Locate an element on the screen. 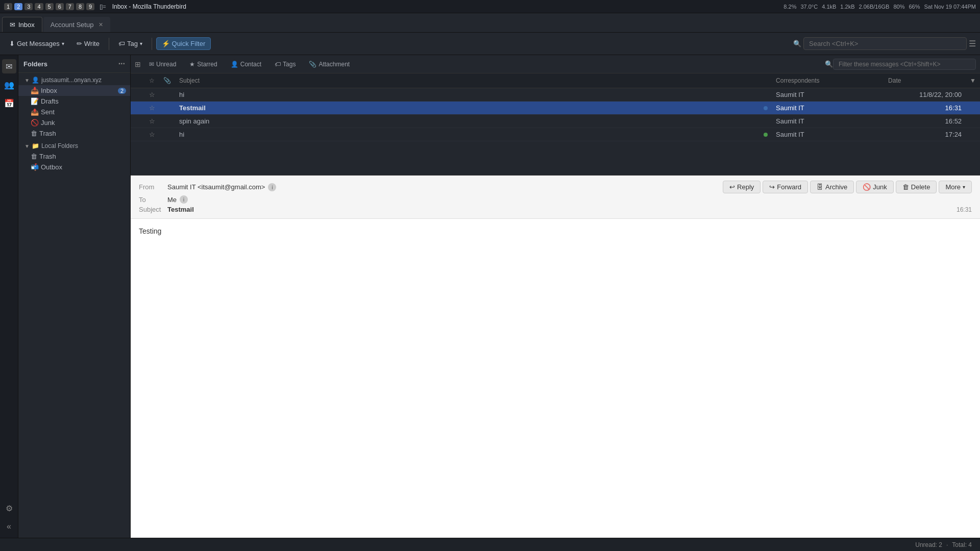 The image size is (980, 551). delete-button: 🗑 Delete is located at coordinates (917, 187).